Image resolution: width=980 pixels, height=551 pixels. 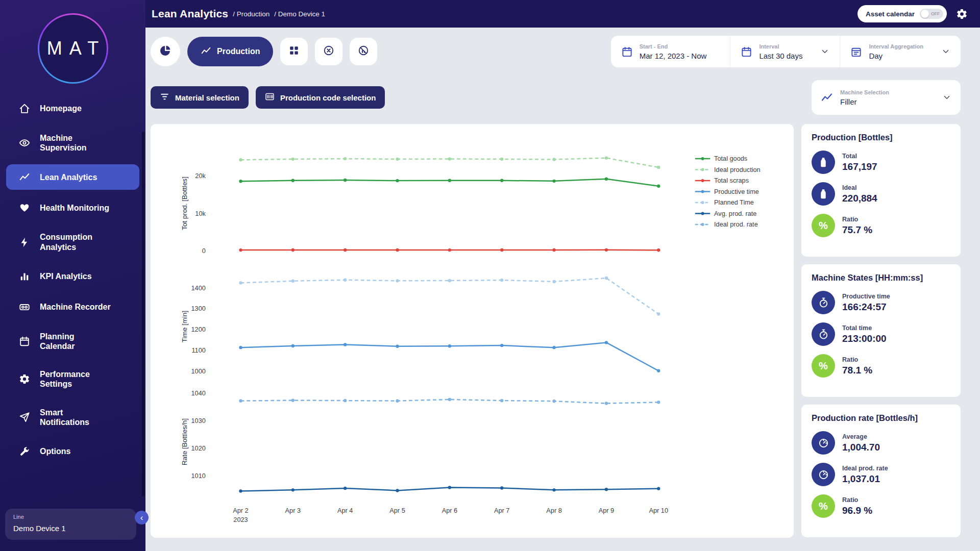 What do you see at coordinates (450, 510) in the screenshot?
I see `svg-text: Apr 6` at bounding box center [450, 510].